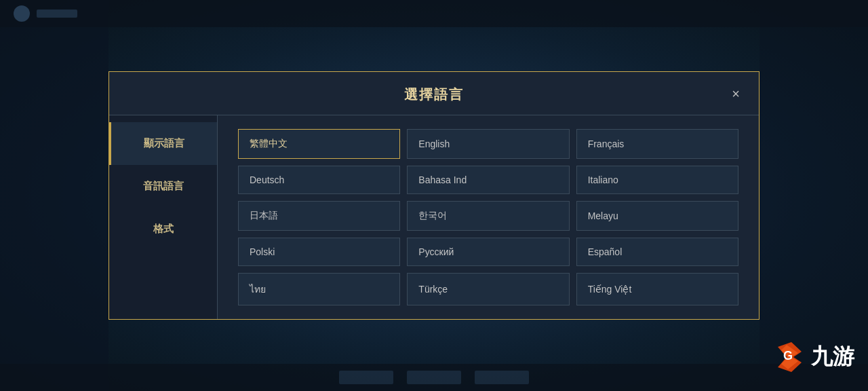 The image size is (868, 391). Describe the element at coordinates (434, 94) in the screenshot. I see `modal-title: 選擇語言` at that location.